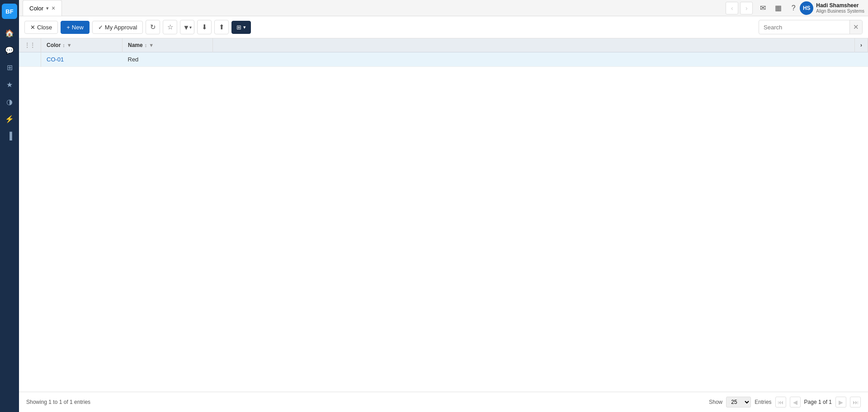 This screenshot has height=412, width=868. I want to click on search-input, so click(804, 27).